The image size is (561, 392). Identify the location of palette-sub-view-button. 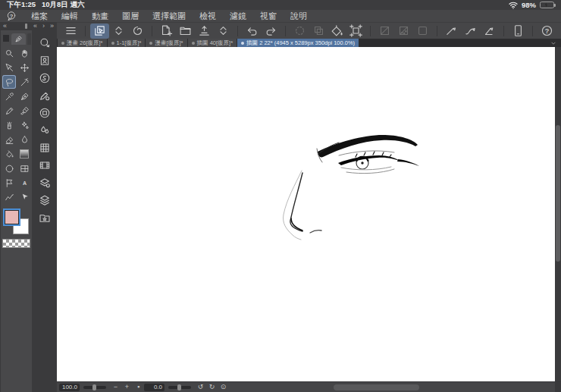
(45, 61).